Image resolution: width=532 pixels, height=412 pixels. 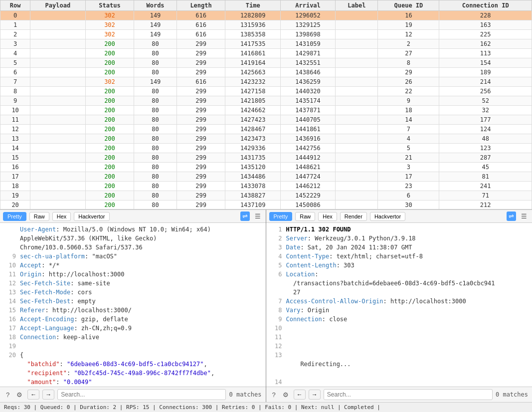 I want to click on right-help-btn: ?, so click(x=274, y=395).